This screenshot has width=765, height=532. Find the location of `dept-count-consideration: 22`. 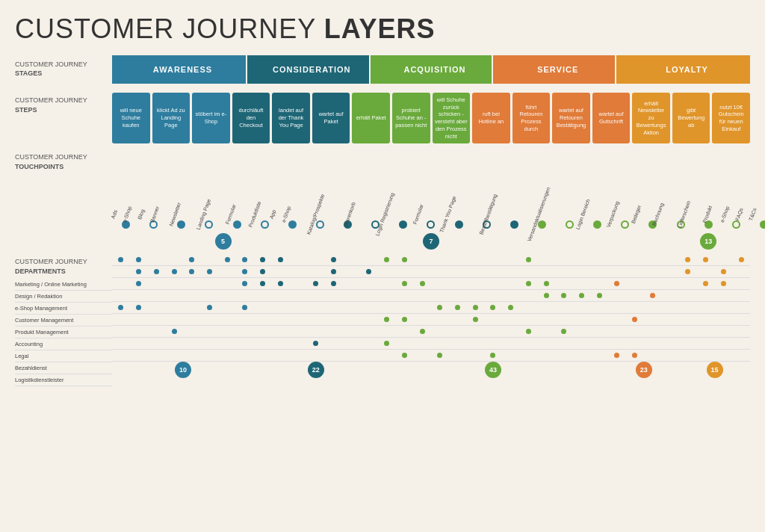

dept-count-consideration: 22 is located at coordinates (316, 370).